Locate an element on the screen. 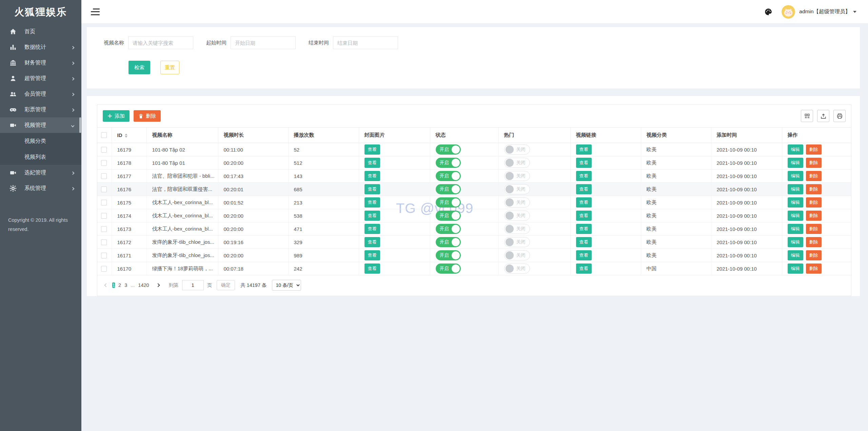  sidebar-item-1: 数据统计 is located at coordinates (41, 47).